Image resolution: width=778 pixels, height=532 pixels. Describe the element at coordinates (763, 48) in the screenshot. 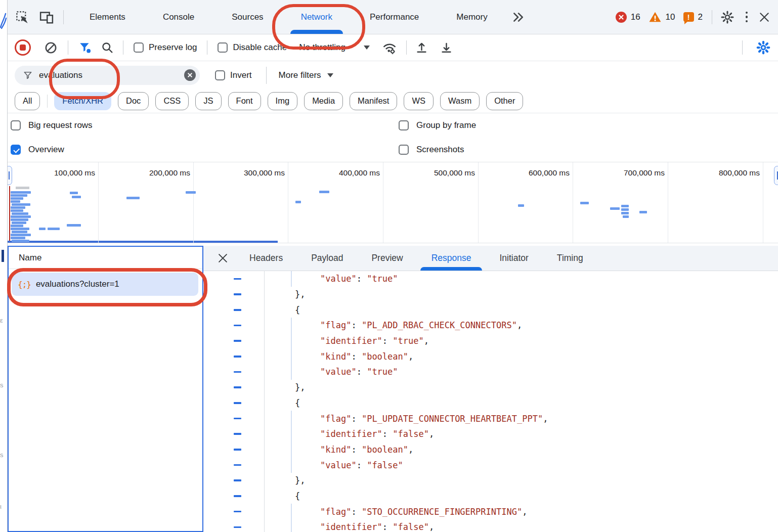

I see `network-settings-gear-icon` at that location.